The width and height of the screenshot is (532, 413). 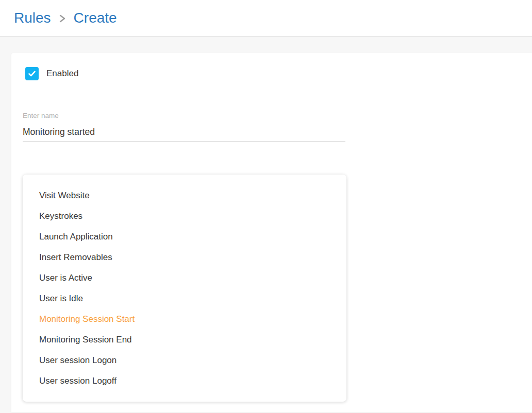 I want to click on name-field: Enter name, so click(x=277, y=127).